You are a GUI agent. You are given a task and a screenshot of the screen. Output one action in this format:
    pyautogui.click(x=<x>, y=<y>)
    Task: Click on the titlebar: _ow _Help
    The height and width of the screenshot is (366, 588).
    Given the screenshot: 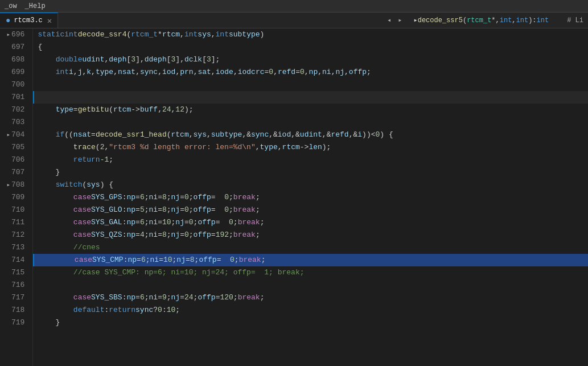 What is the action you would take?
    pyautogui.click(x=294, y=6)
    